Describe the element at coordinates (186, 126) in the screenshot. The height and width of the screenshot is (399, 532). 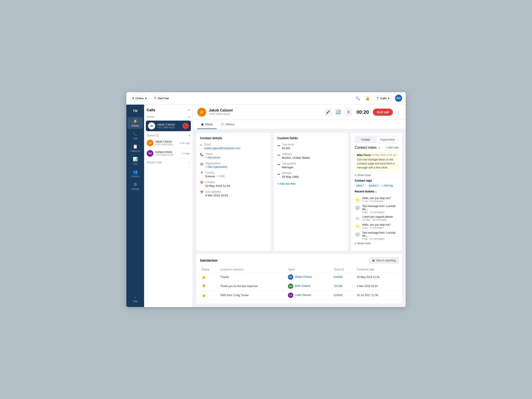
I see `end-call-small-button: 📞` at that location.